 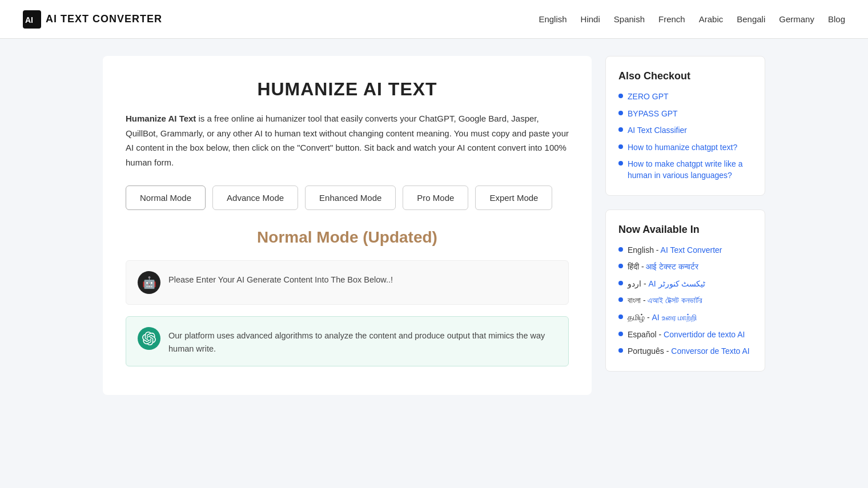 I want to click on robot-icon-container: 🤖, so click(x=149, y=283).